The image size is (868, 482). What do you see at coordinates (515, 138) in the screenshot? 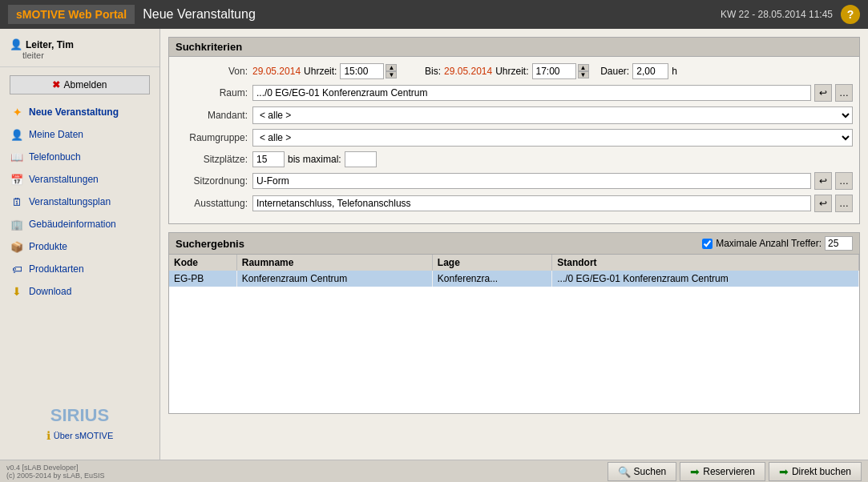
I see `raumgruppe-row: Raumgruppe: < alle >` at bounding box center [515, 138].